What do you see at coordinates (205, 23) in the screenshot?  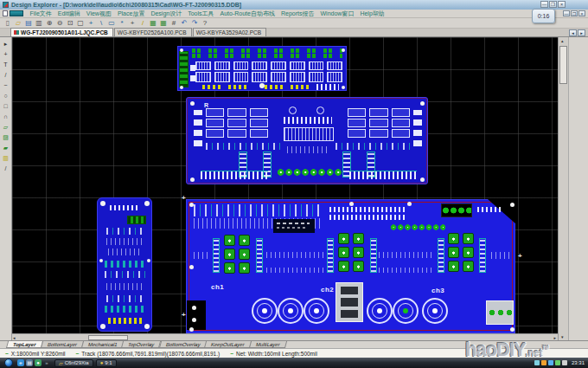 I see `help-icon: ?` at bounding box center [205, 23].